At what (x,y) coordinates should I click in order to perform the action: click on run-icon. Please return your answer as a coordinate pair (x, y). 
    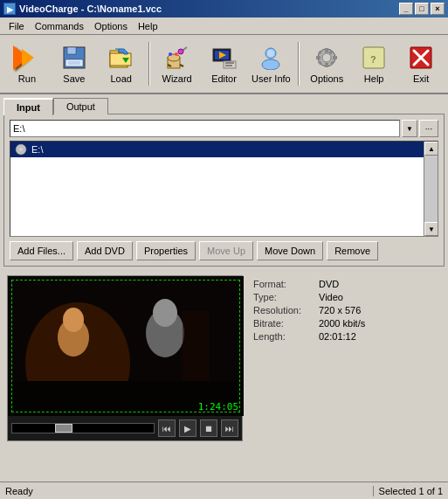
    Looking at the image, I should click on (27, 58).